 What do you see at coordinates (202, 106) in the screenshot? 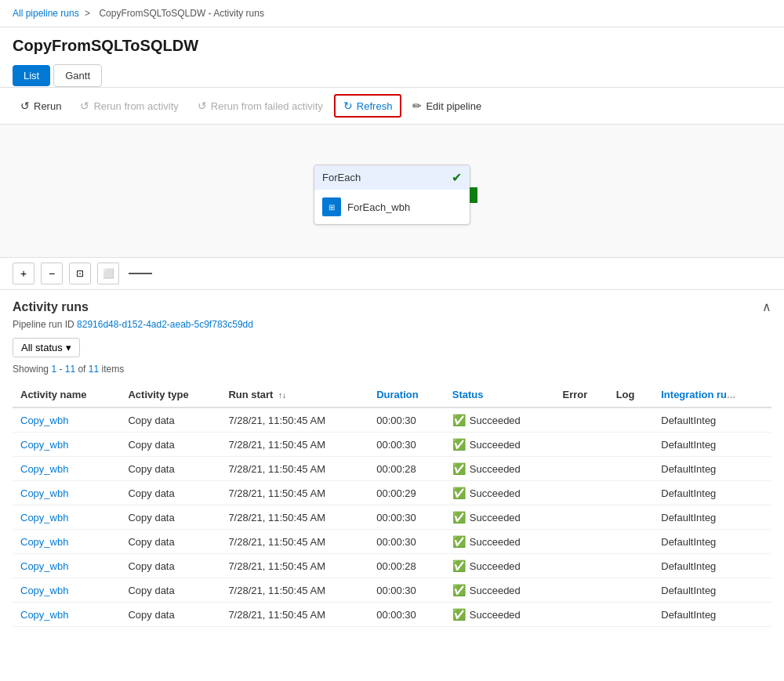
I see `rerun-from-failed-icon: ↺` at bounding box center [202, 106].